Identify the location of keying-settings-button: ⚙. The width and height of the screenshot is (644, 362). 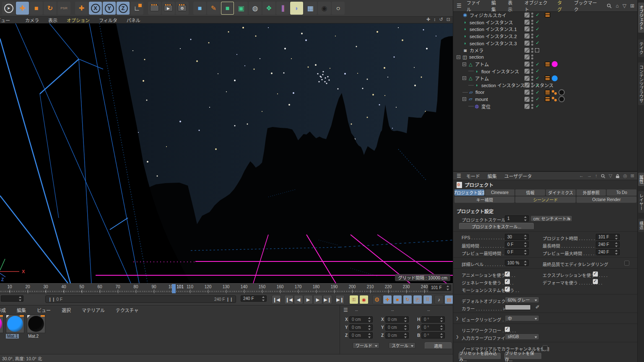
(377, 300).